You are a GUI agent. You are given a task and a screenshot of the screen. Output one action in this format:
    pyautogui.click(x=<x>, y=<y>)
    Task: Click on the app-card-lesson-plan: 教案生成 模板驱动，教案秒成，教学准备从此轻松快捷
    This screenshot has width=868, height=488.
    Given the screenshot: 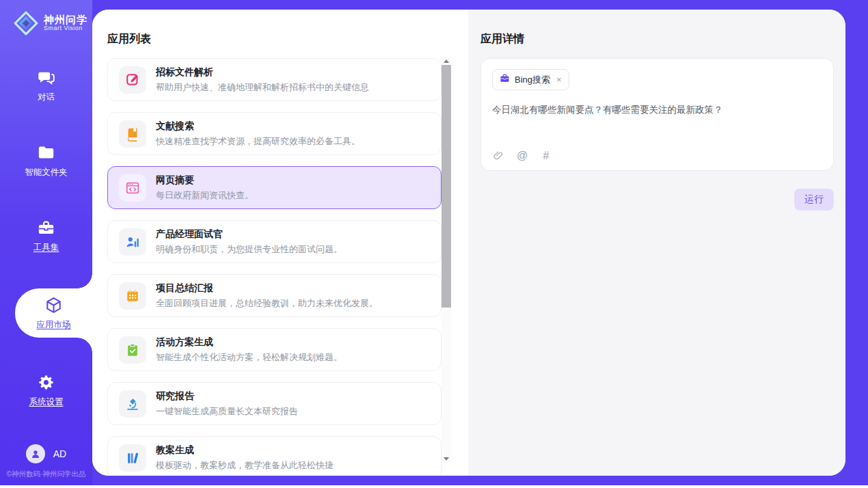 What is the action you would take?
    pyautogui.click(x=275, y=456)
    